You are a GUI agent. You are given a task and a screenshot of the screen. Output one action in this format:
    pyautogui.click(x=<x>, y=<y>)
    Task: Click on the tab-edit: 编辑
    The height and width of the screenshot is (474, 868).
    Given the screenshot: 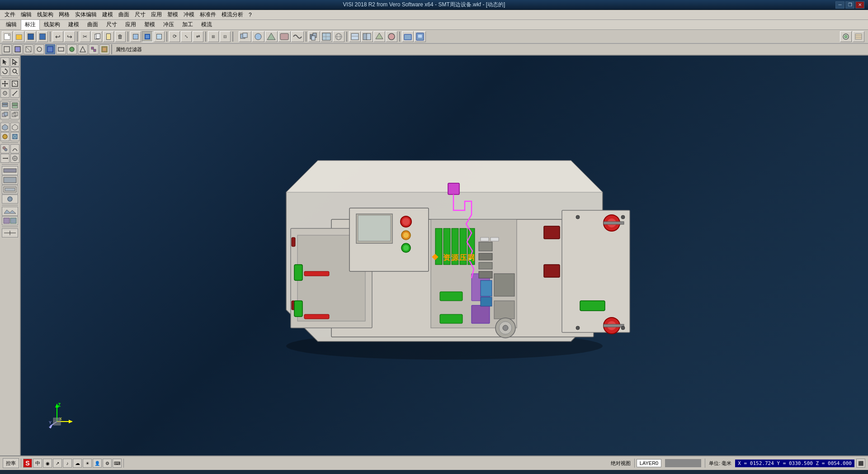 What is the action you would take?
    pyautogui.click(x=11, y=24)
    